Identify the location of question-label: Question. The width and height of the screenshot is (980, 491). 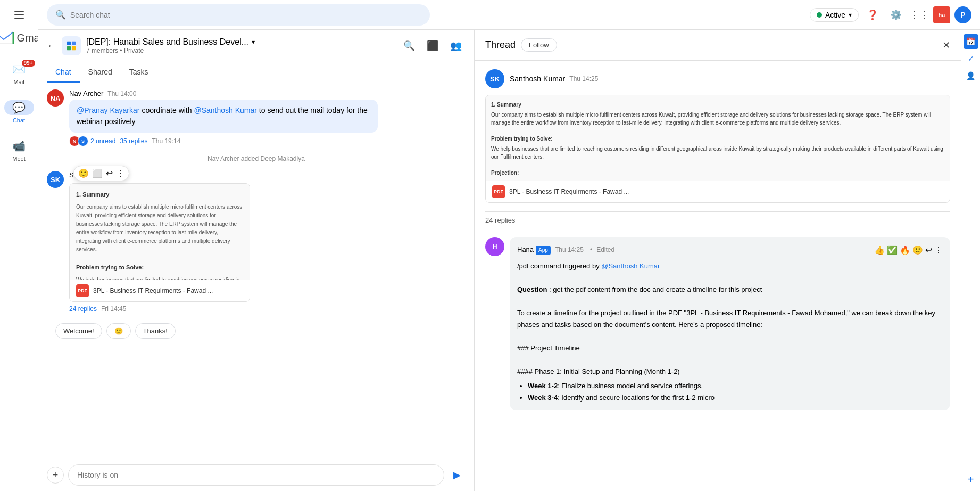
(532, 290).